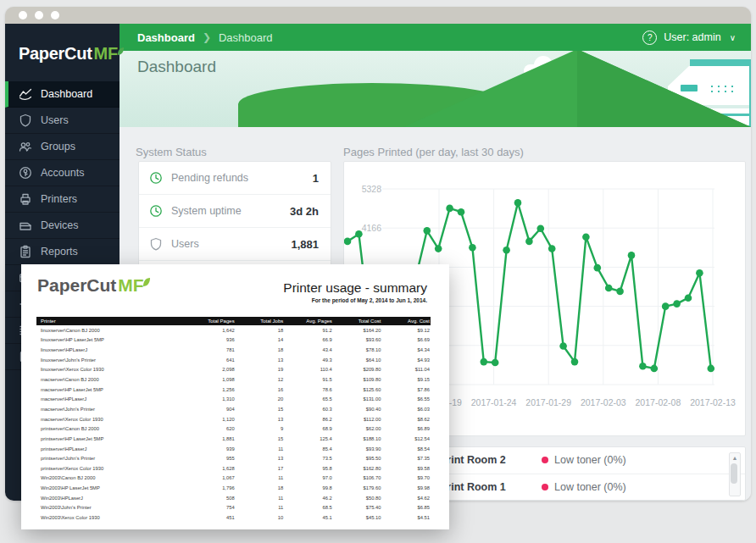 Image resolution: width=756 pixels, height=543 pixels. What do you see at coordinates (234, 321) in the screenshot?
I see `report-table-header: PrinterTotal PagesTotal JobsAvg. PagesTo…` at bounding box center [234, 321].